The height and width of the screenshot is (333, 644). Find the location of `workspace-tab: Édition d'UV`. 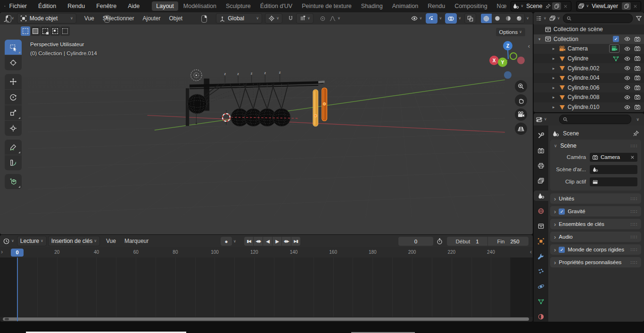

workspace-tab: Édition d'UV is located at coordinates (276, 6).